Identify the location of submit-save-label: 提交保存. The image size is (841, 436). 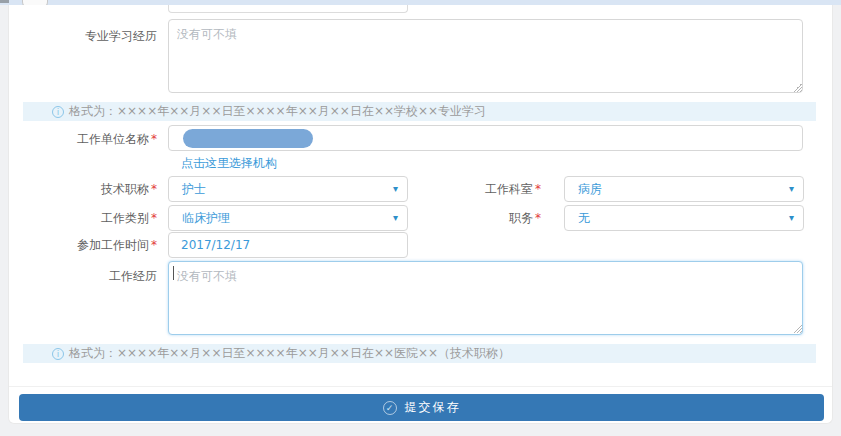
(433, 408).